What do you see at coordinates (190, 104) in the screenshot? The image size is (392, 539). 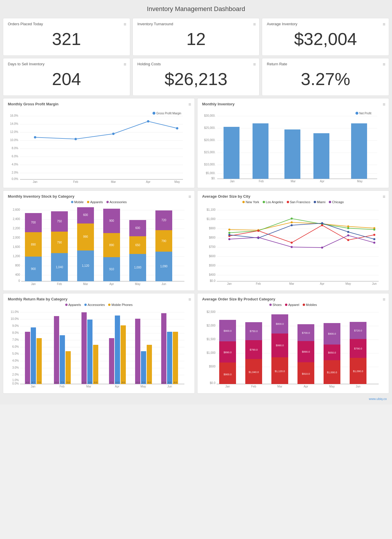 I see `chart-gross-profit-menu: ≡` at bounding box center [190, 104].